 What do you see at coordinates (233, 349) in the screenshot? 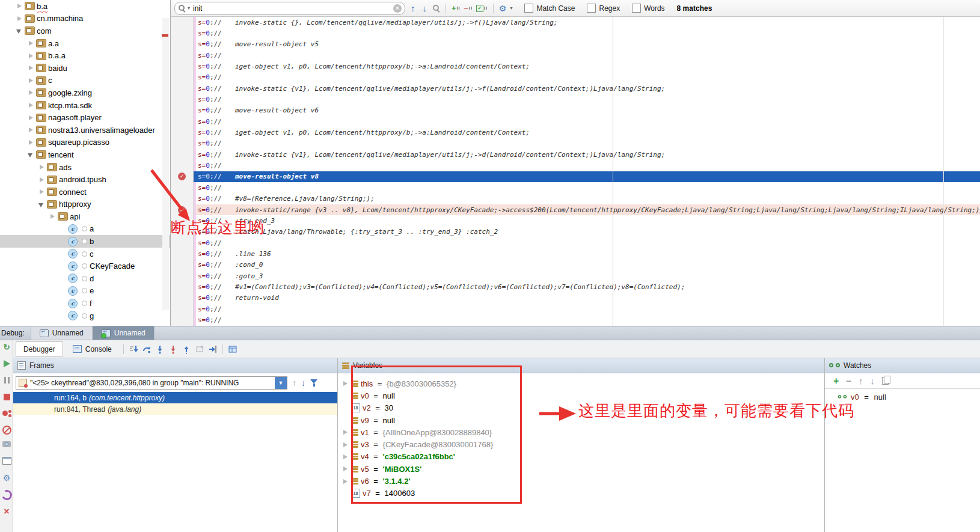
I see `layout-settings-button` at bounding box center [233, 349].